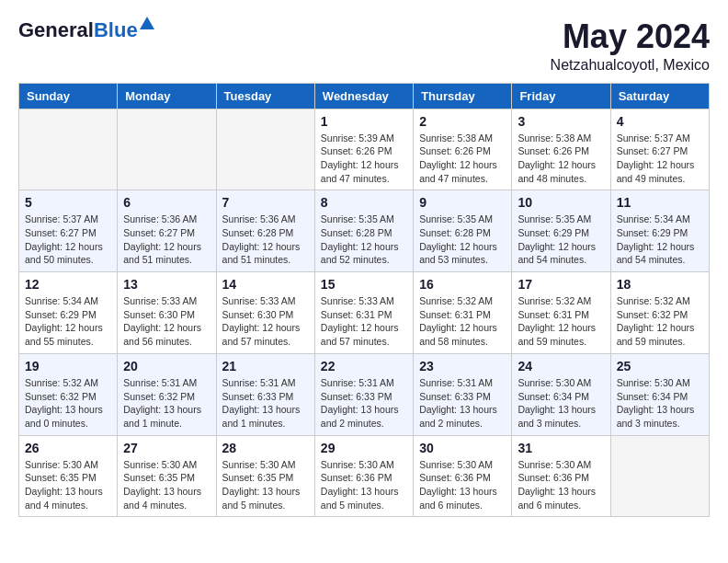  What do you see at coordinates (364, 121) in the screenshot?
I see `day-number: 1` at bounding box center [364, 121].